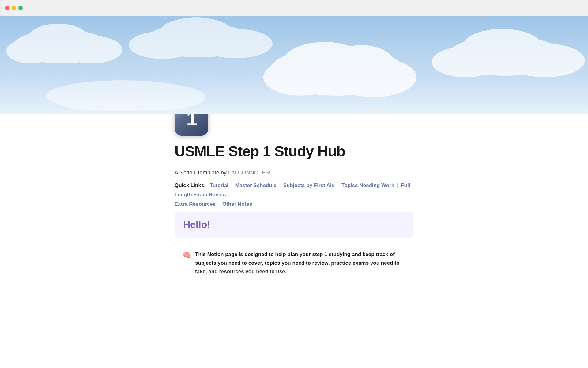  What do you see at coordinates (368, 185) in the screenshot?
I see `link-topics-needing-work: Topics Needing Work` at bounding box center [368, 185].